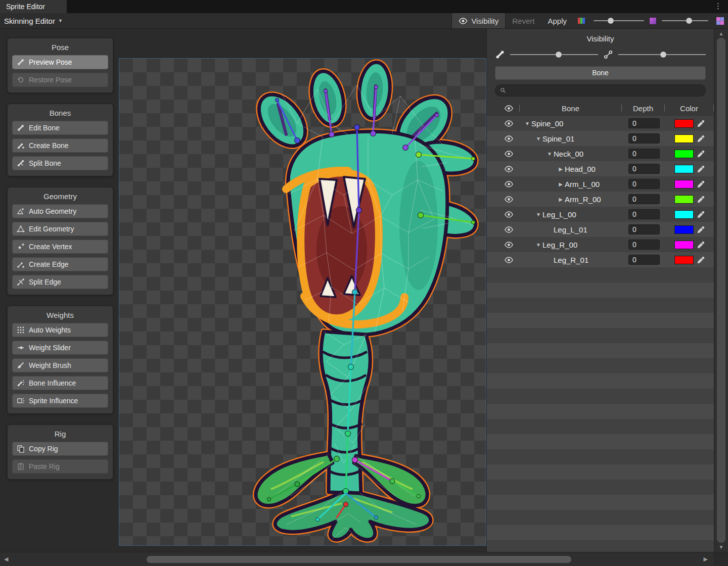 This screenshot has width=728, height=566. I want to click on alpha-slider, so click(685, 21).